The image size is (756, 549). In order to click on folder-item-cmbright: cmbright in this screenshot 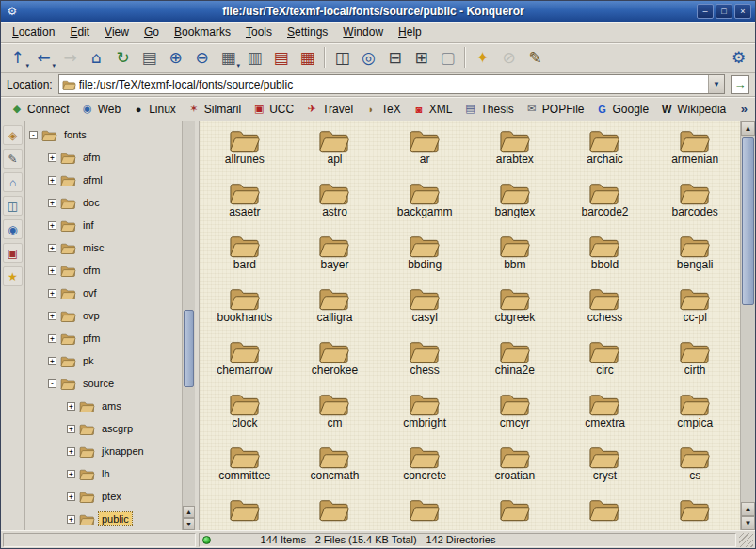, I will do `click(425, 417)`.